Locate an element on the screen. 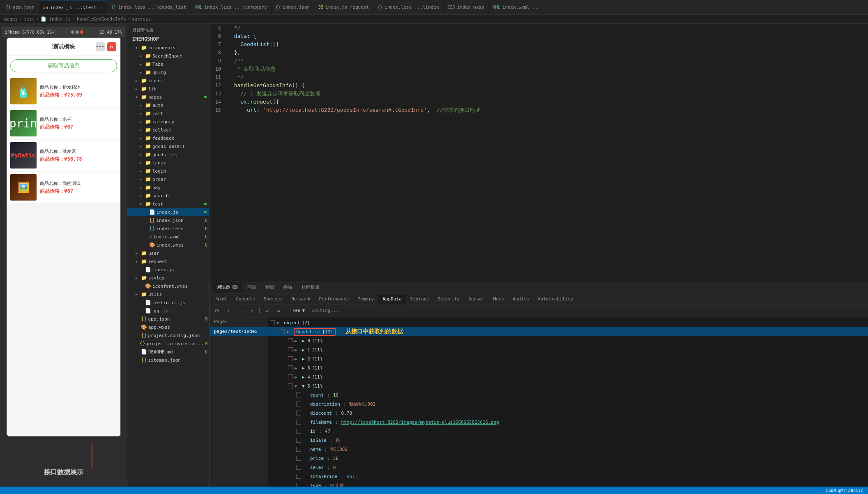 This screenshot has width=868, height=494. tree-item-cart: ▶📁cart is located at coordinates (168, 113).